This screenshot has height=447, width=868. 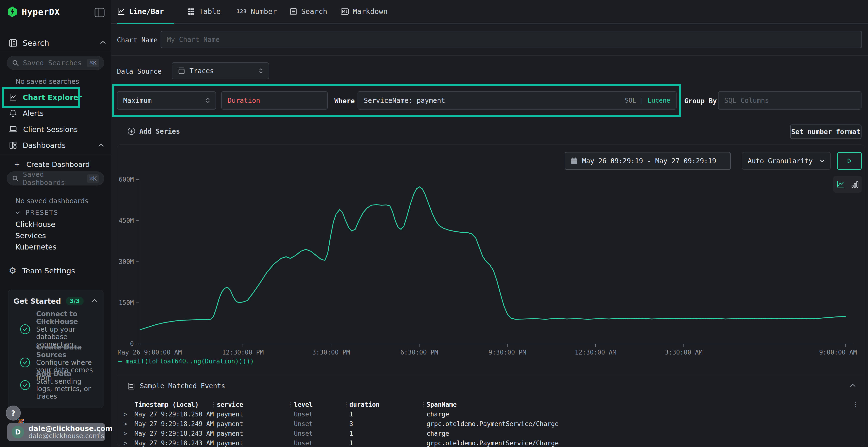 I want to click on collapse-chevron-icon, so click(x=853, y=385).